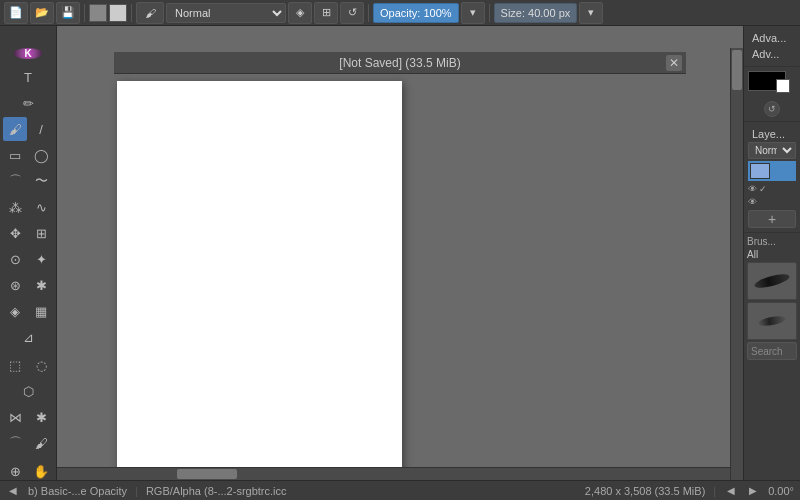 Image resolution: width=800 pixels, height=500 pixels. What do you see at coordinates (42, 13) in the screenshot?
I see `open-button: 📂` at bounding box center [42, 13].